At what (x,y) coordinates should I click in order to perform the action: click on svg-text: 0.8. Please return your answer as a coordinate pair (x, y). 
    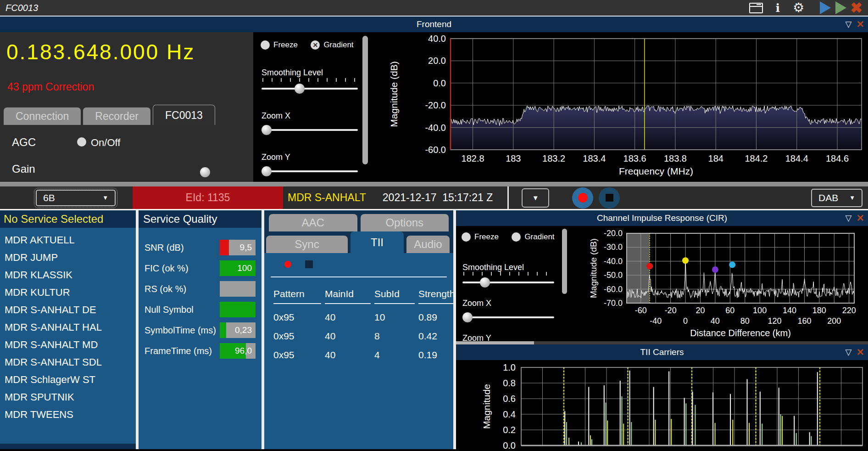
    Looking at the image, I should click on (509, 383).